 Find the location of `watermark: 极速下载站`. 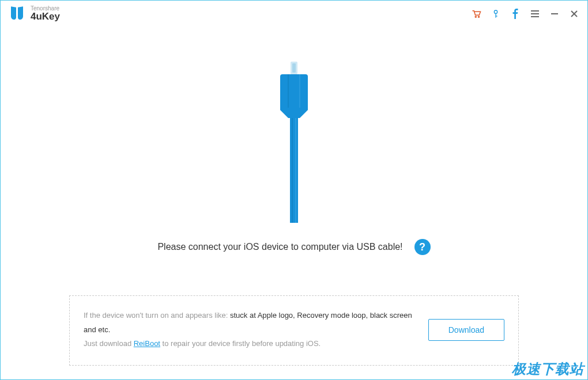

watermark: 极速下载站 is located at coordinates (548, 369).